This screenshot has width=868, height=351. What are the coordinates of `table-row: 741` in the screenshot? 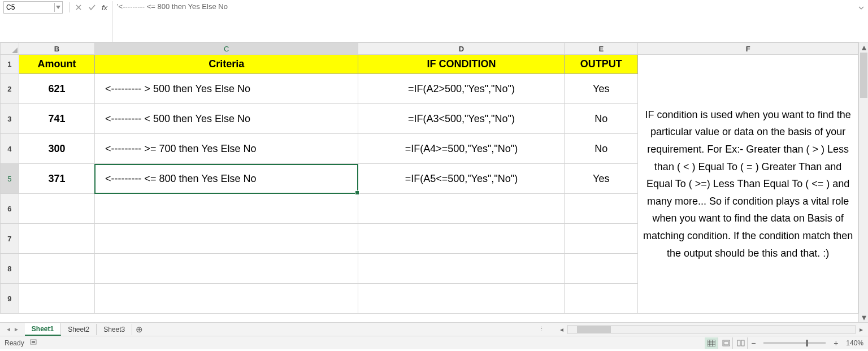 It's located at (57, 119).